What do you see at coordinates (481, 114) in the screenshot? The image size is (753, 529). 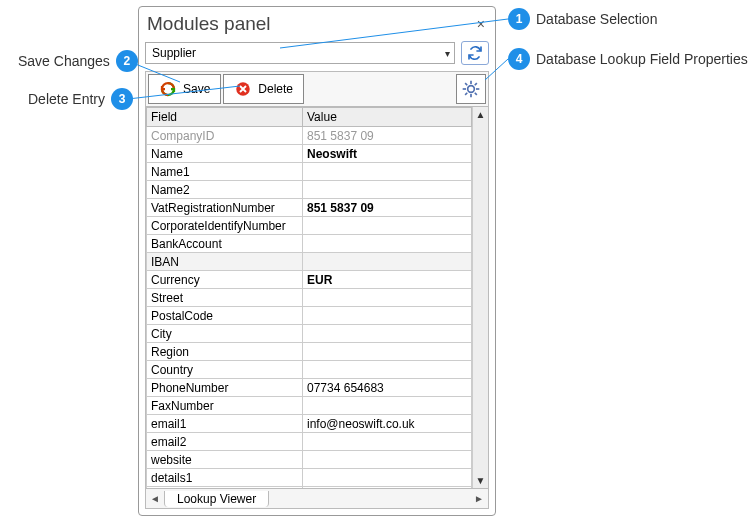 I see `scroll-up-icon: ▲` at bounding box center [481, 114].